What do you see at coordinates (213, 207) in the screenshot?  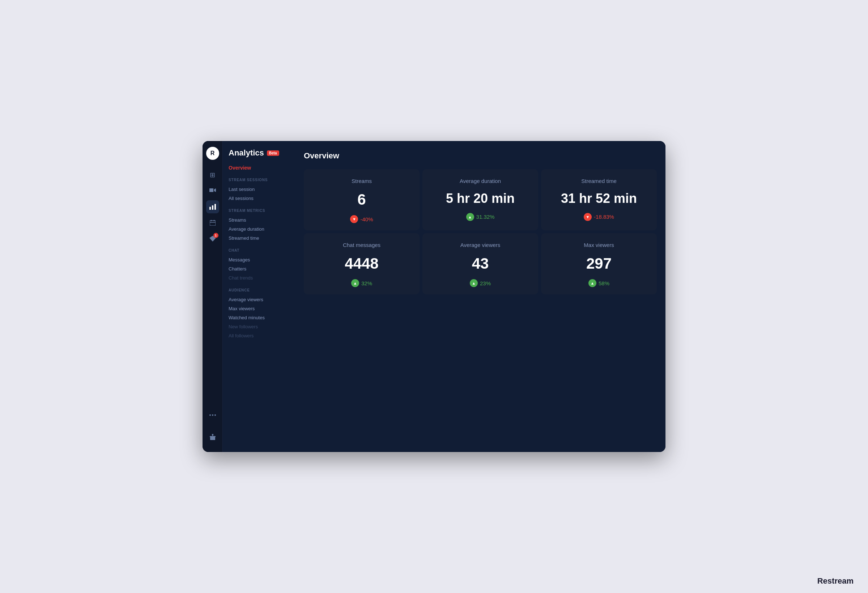 I see `analytics-icon` at bounding box center [213, 207].